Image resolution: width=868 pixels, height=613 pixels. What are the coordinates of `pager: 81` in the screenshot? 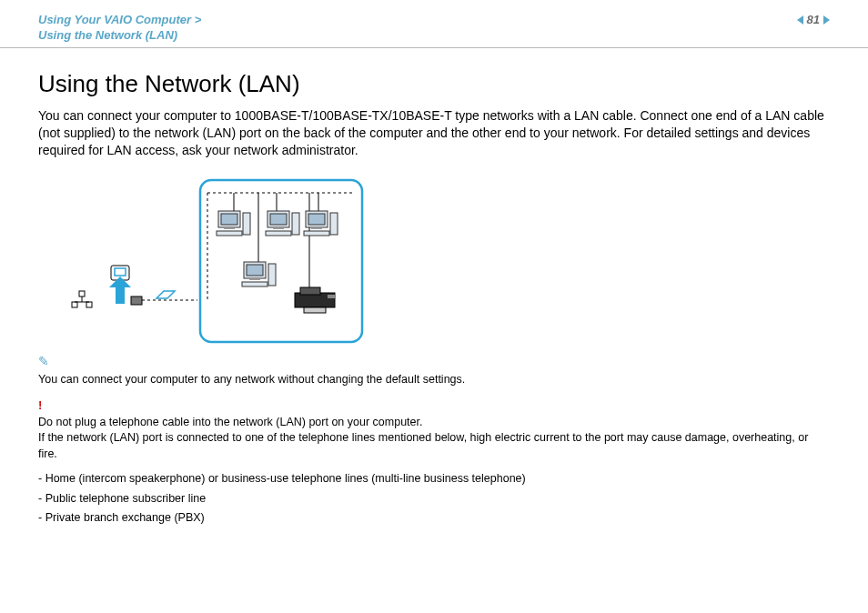 It's located at (813, 20).